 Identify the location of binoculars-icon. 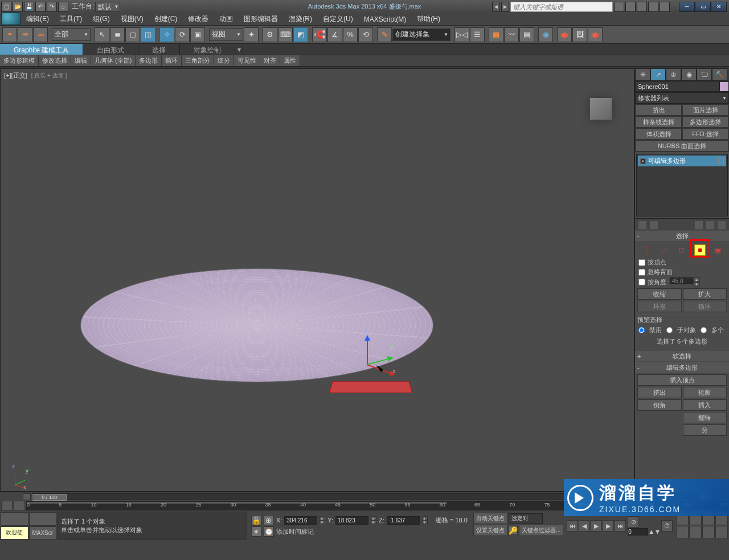
(619, 7).